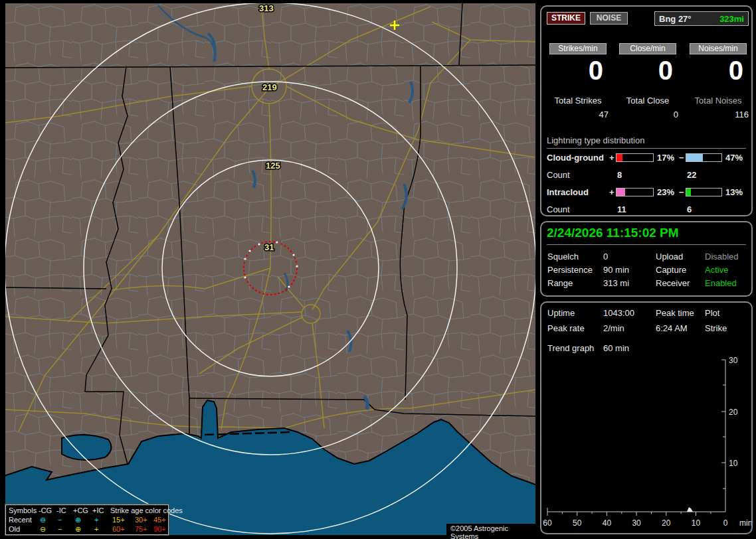 This screenshot has height=539, width=756. I want to click on legend-col-neg-ic: -IC, so click(61, 510).